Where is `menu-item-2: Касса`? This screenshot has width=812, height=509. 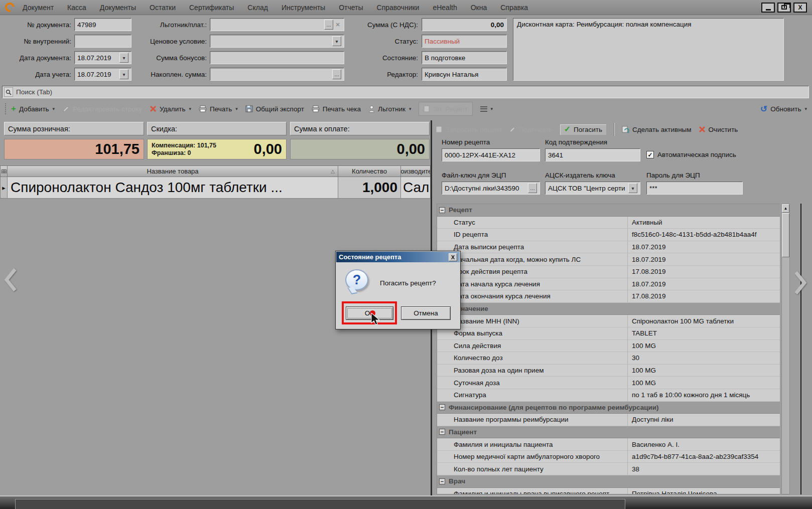
menu-item-2: Касса is located at coordinates (77, 8).